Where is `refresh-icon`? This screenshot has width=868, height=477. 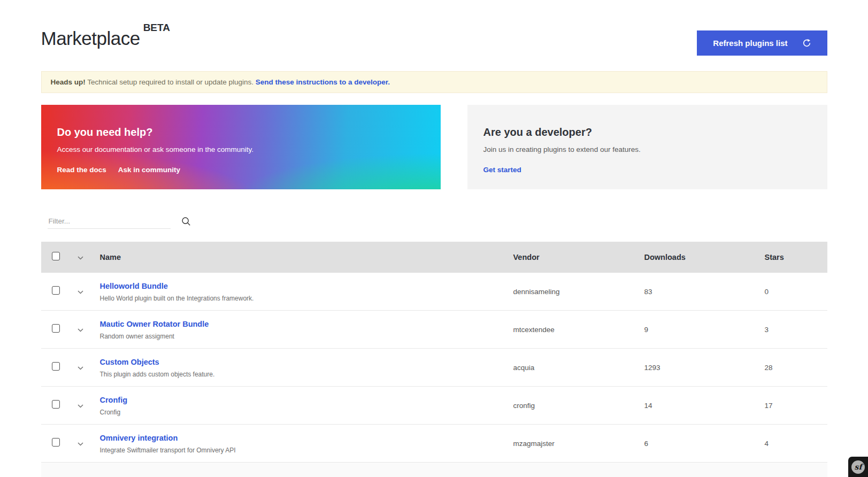
refresh-icon is located at coordinates (806, 43).